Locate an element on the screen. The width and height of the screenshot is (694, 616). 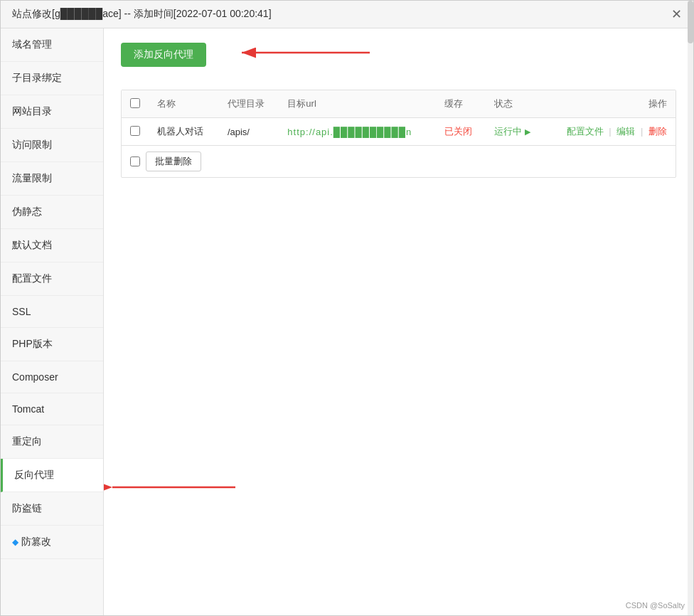
sidebar-item-ssl: SSL is located at coordinates (52, 312).